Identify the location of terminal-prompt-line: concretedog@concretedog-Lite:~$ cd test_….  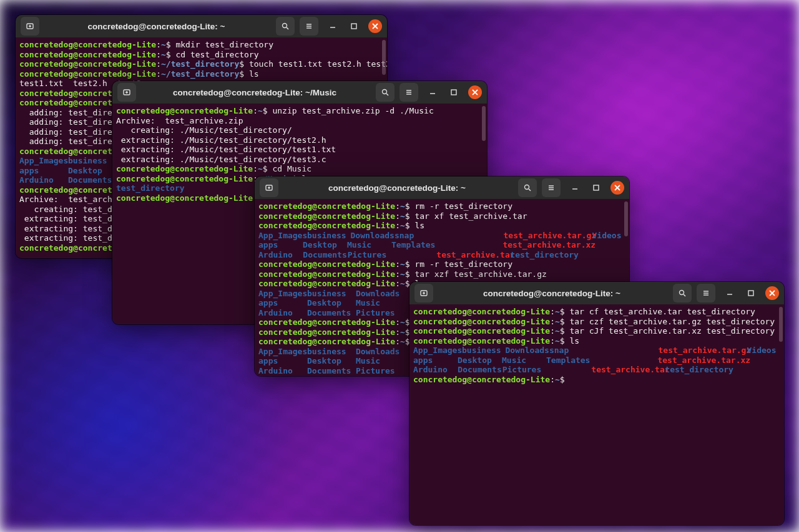
(201, 55).